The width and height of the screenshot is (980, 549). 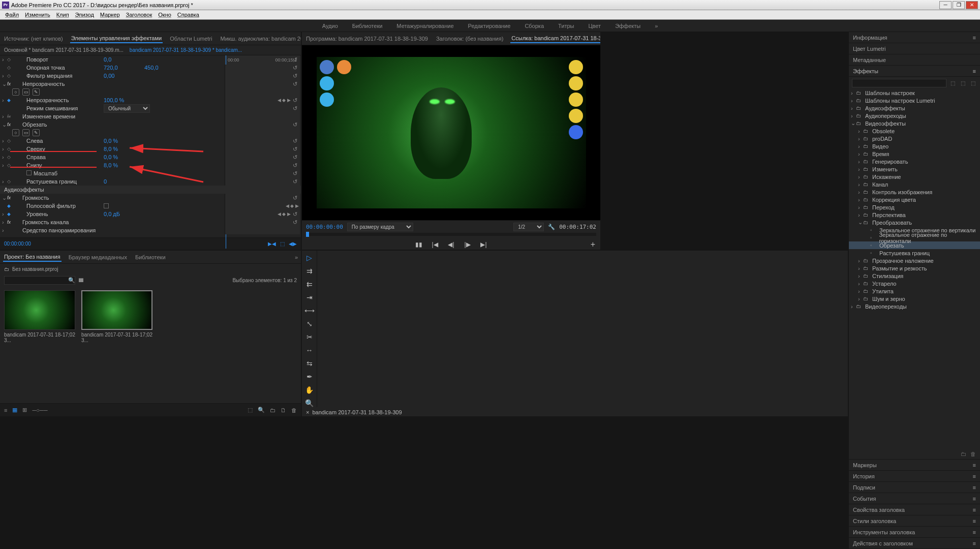 What do you see at coordinates (272, 244) in the screenshot?
I see `ec-zoom-out-icon: ▶◀` at bounding box center [272, 244].